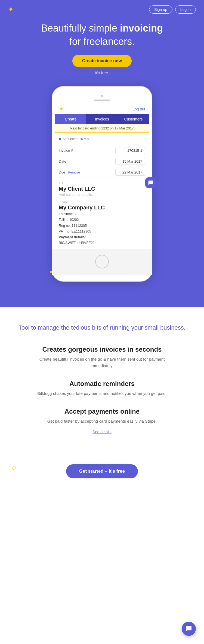 The height and width of the screenshot is (644, 204). What do you see at coordinates (77, 139) in the screenshot?
I see `invoice-status-text: Sent (seen 16 Mar)` at bounding box center [77, 139].